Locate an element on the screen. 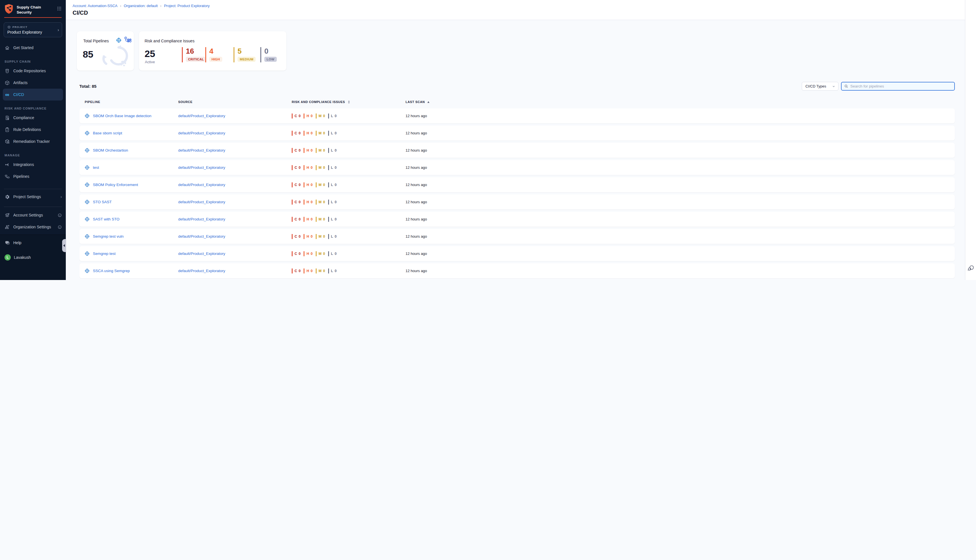  app-title: Supply Chain Security is located at coordinates (35, 9).